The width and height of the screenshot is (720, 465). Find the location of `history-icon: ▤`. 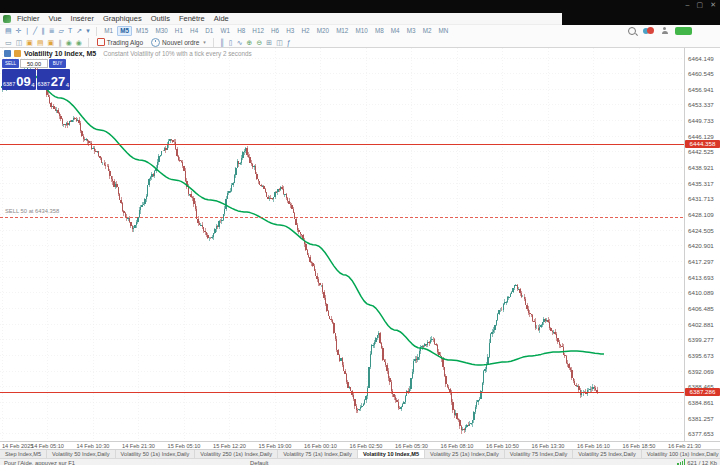

history-icon: ▤ is located at coordinates (40, 42).